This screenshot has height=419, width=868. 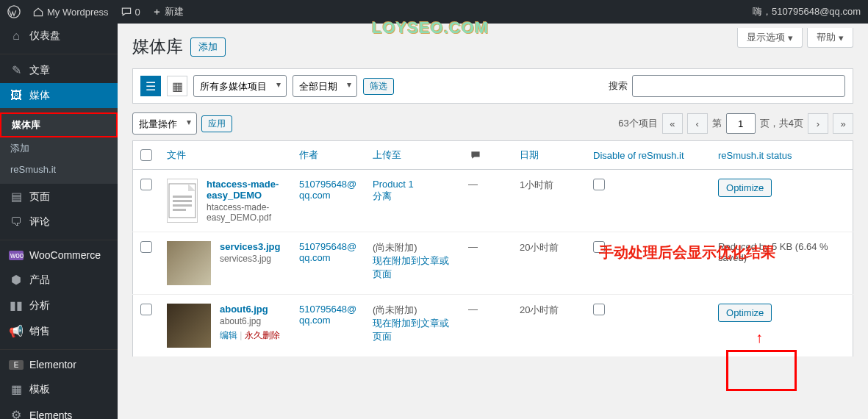 What do you see at coordinates (250, 321) in the screenshot?
I see `file-name: about6.jpg` at bounding box center [250, 321].